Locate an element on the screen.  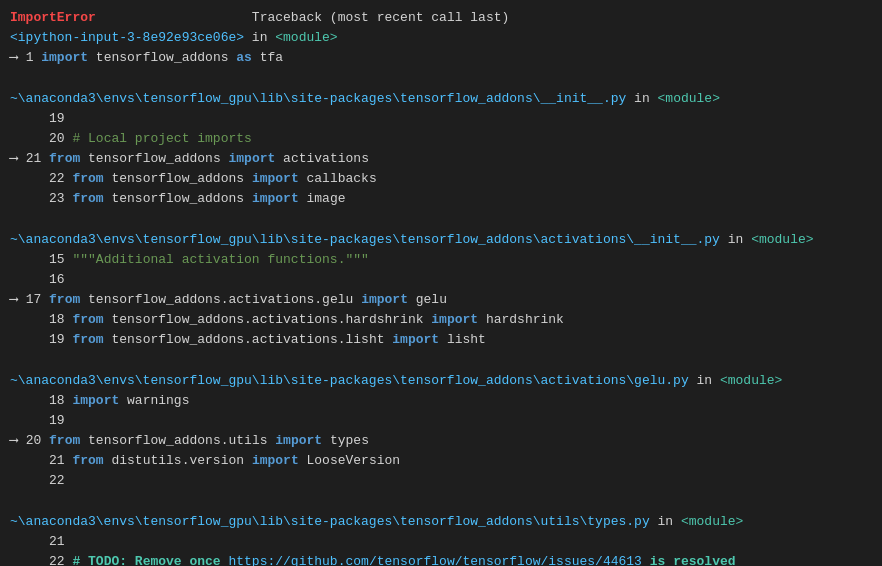
line-arrow-17: ⟶ 17 from tensorflow_addons.activations.… is located at coordinates (441, 300).